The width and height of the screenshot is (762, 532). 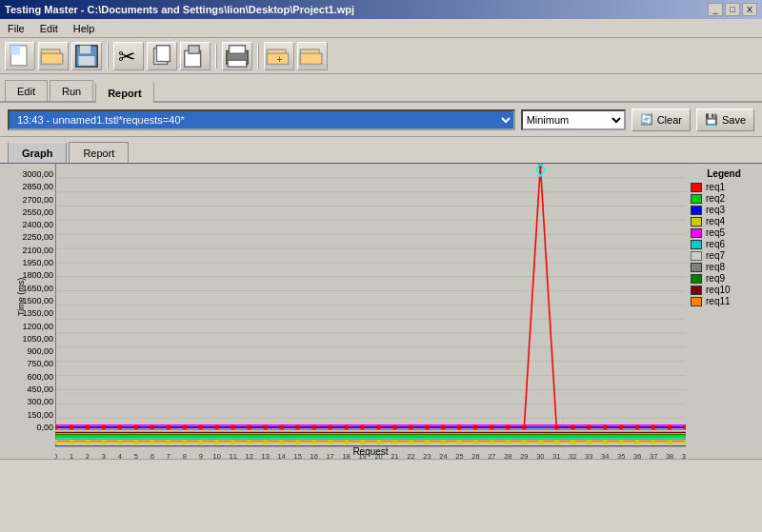 I want to click on clear-button: 🔄 Clear, so click(x=661, y=120).